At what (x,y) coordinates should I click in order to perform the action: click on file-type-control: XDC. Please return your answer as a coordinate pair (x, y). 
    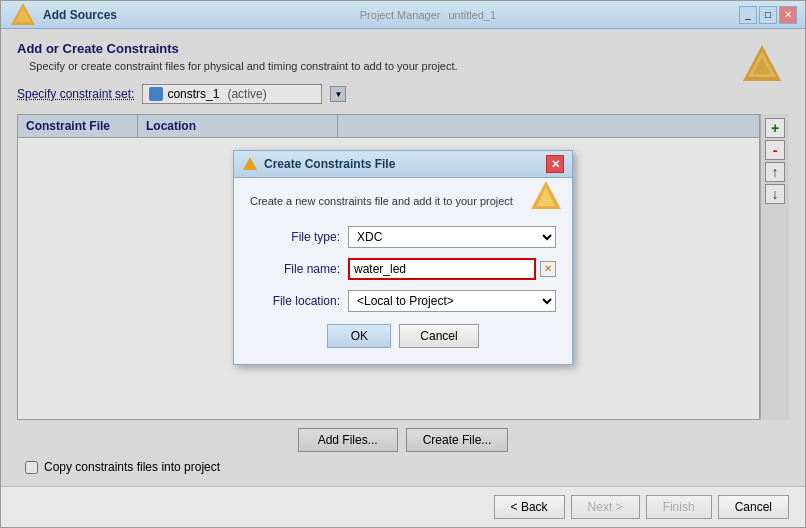
    Looking at the image, I should click on (452, 237).